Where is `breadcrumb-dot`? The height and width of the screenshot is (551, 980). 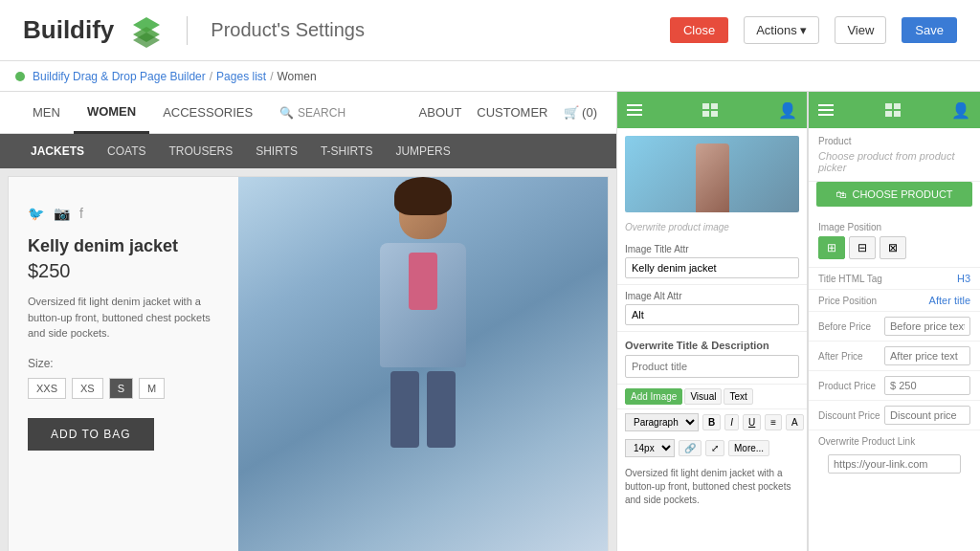
breadcrumb-dot is located at coordinates (20, 77).